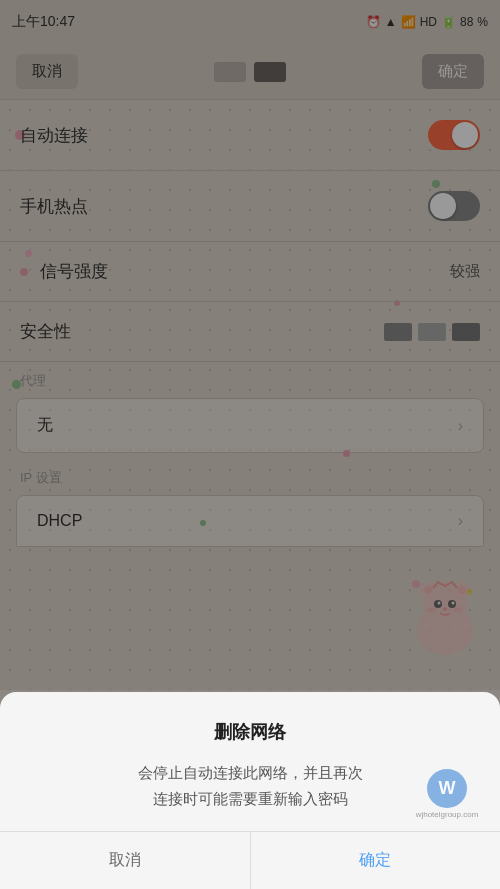 Image resolution: width=500 pixels, height=889 pixels. Describe the element at coordinates (447, 794) in the screenshot. I see `watermark: W wjhotelgroup.com` at that location.